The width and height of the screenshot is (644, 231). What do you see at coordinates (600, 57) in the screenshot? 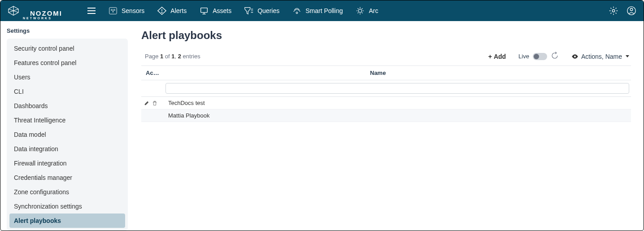
I see `columns-selector: Actions, Name` at bounding box center [600, 57].